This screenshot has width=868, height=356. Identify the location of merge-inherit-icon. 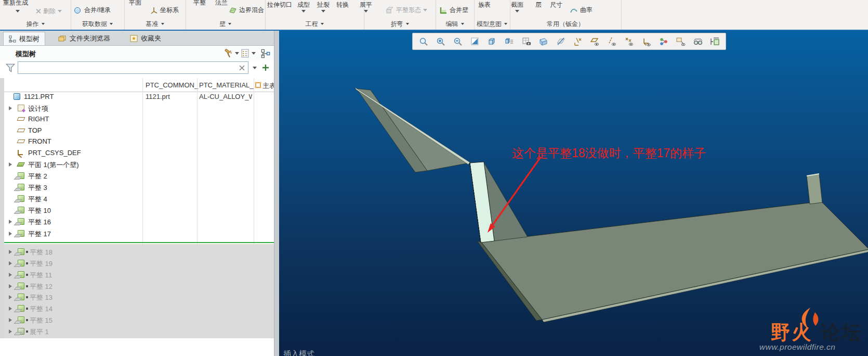
(78, 10).